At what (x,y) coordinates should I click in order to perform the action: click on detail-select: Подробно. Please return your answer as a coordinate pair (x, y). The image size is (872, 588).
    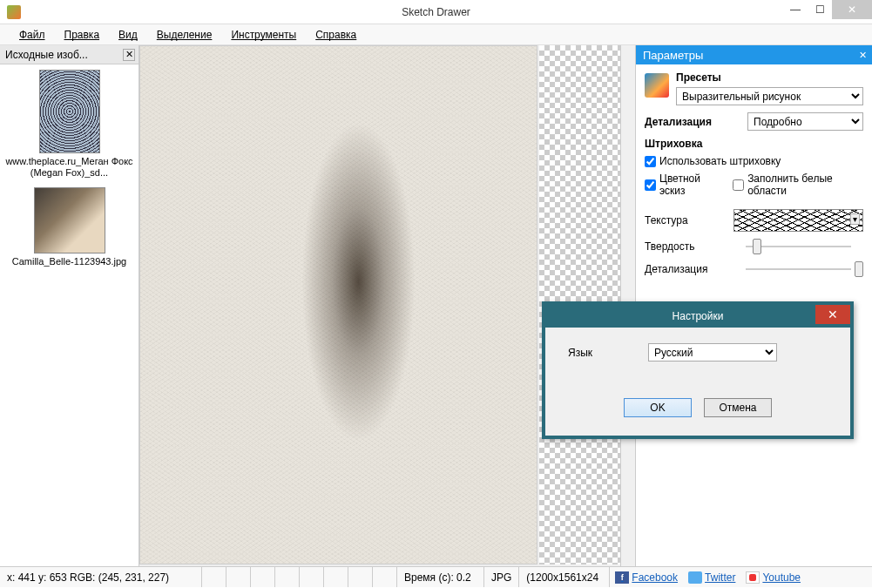
    Looking at the image, I should click on (805, 122).